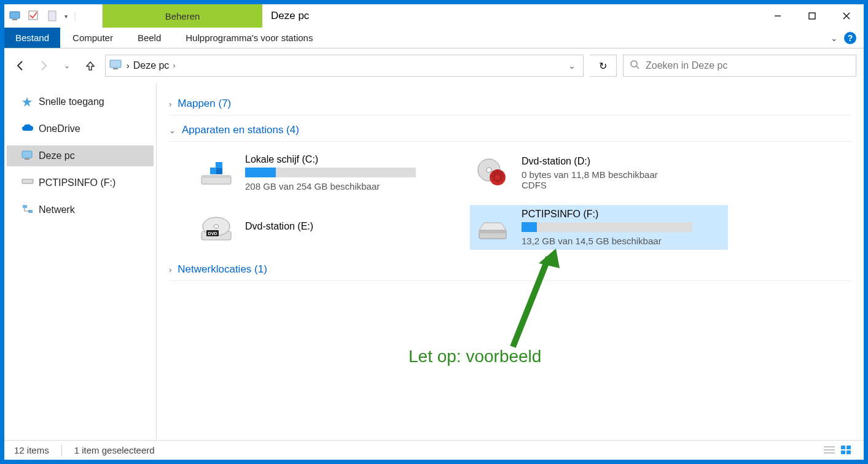 Image resolution: width=868 pixels, height=464 pixels. Describe the element at coordinates (61, 450) in the screenshot. I see `status-separator` at that location.